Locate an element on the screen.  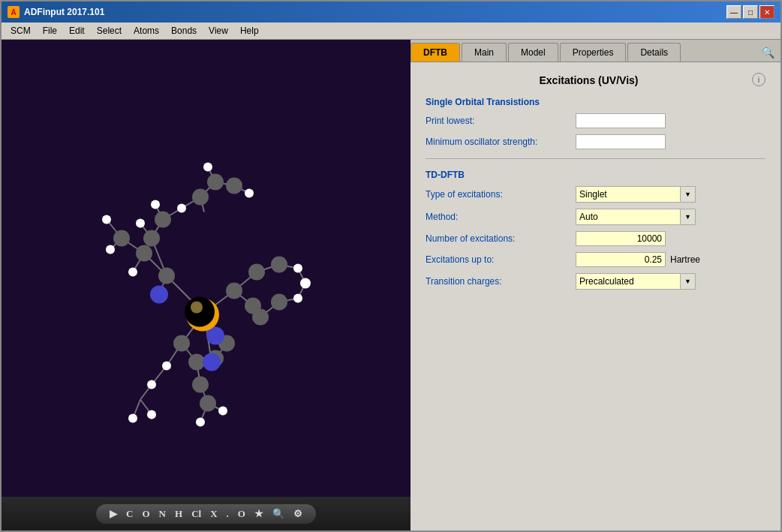
dropdown-wrapper-method: Auto Casida Davidson ▼ is located at coordinates (636, 217).